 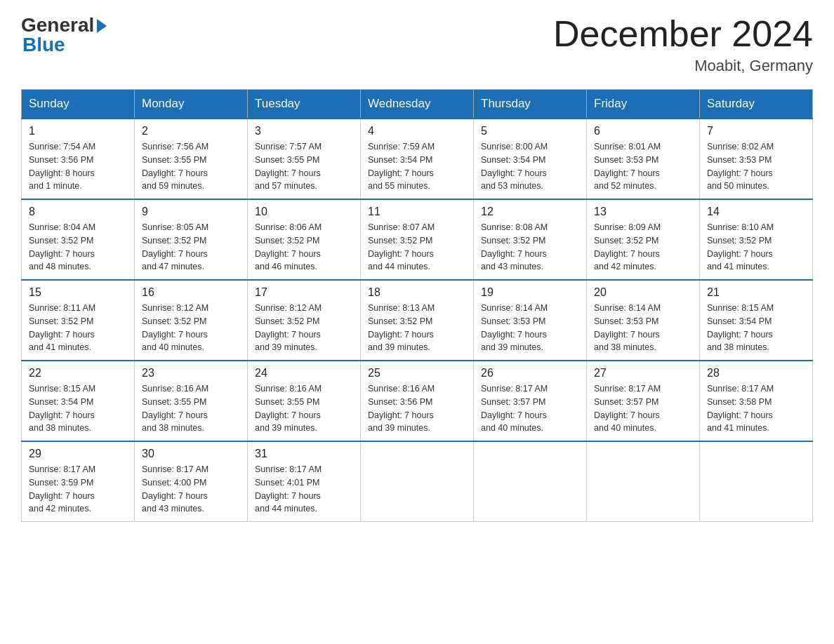 I want to click on day-number: 10, so click(x=304, y=212).